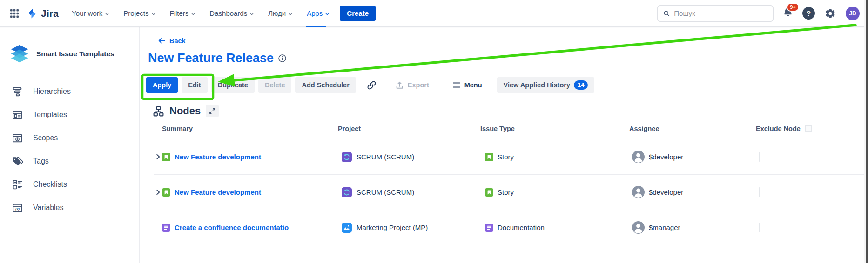 The height and width of the screenshot is (263, 868). What do you see at coordinates (280, 13) in the screenshot?
I see `nav-item-people: Люди` at bounding box center [280, 13].